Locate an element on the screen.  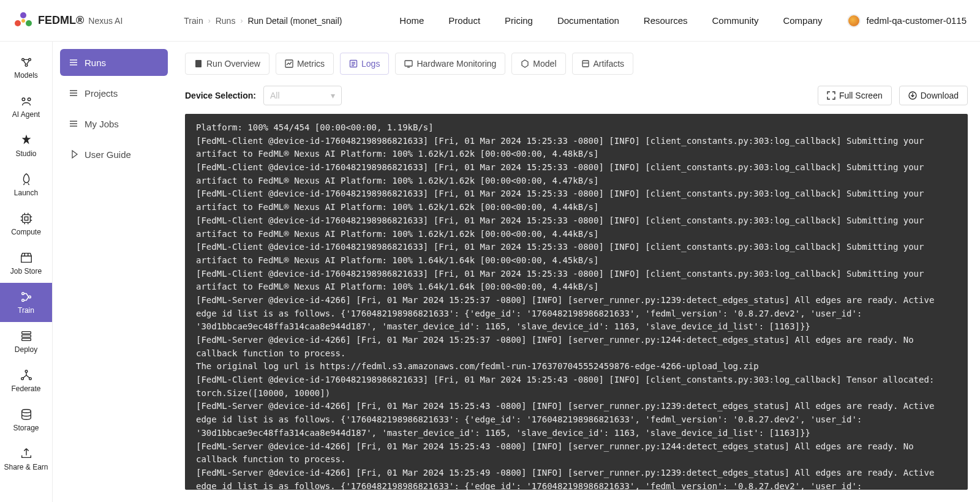
chevron-right-icon: › is located at coordinates (209, 21).